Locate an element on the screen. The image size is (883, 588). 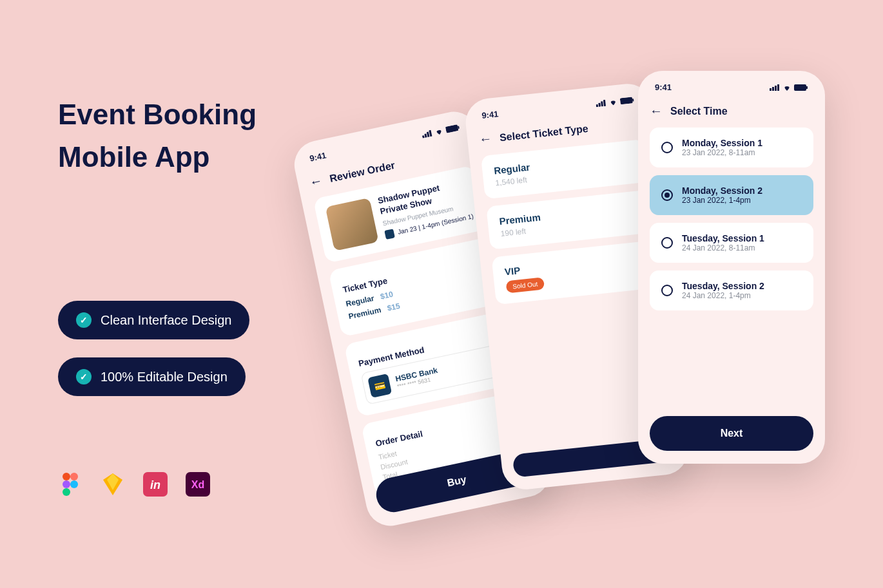
invision-icon: in is located at coordinates (155, 484).